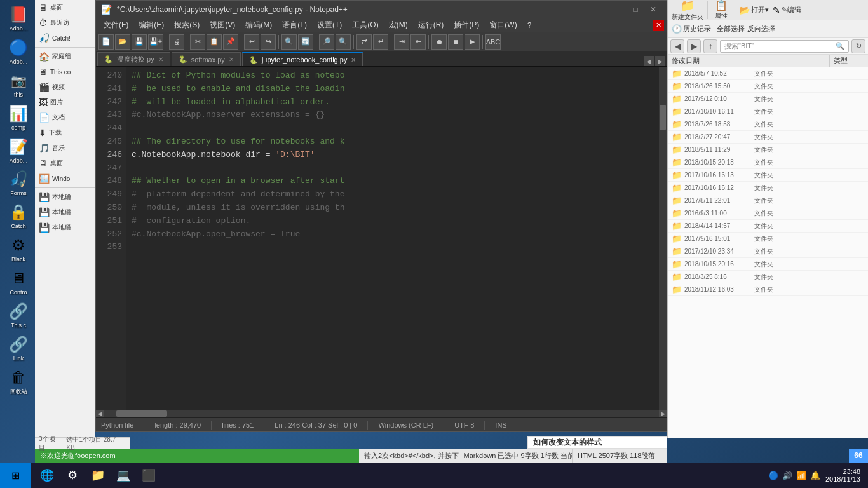 This screenshot has width=868, height=488. What do you see at coordinates (768, 112) in the screenshot?
I see `file-row-3: 📁2017/10/10 16:11文件夹` at bounding box center [768, 112].